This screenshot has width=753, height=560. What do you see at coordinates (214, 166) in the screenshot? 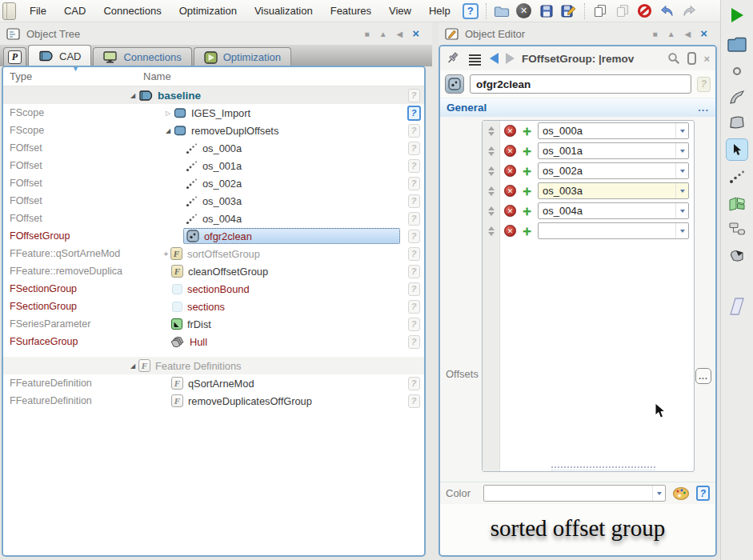
I see `table-row: FOffset os_001a ?` at bounding box center [214, 166].